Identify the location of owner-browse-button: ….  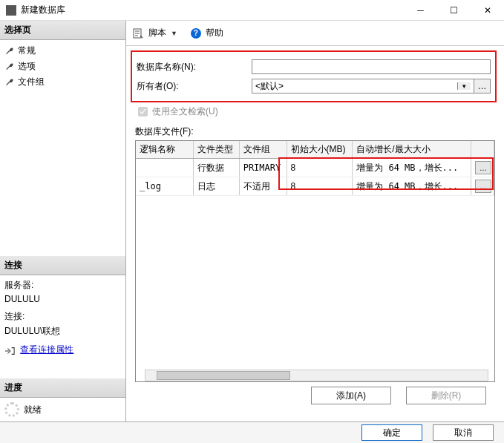
(482, 86).